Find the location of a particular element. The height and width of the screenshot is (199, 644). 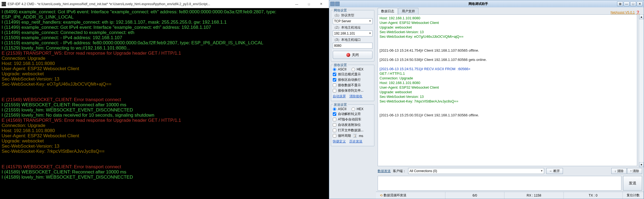

send-history-link: 历史发送 is located at coordinates (356, 141).